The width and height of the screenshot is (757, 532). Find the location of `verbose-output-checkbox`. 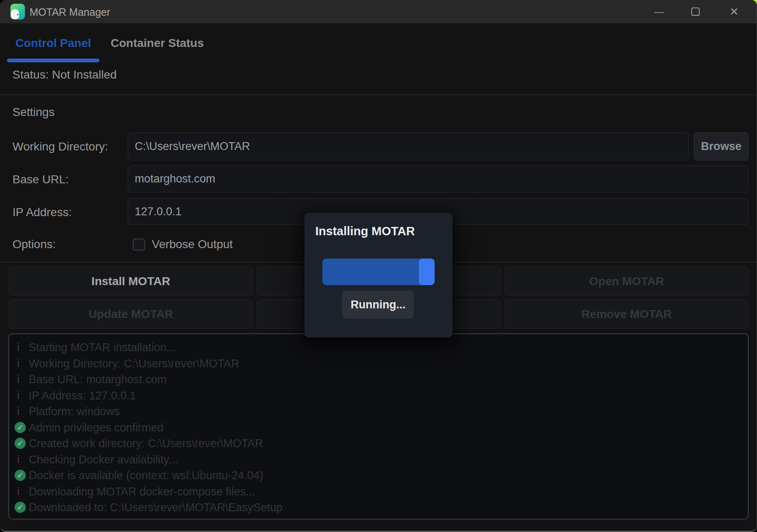

verbose-output-checkbox is located at coordinates (139, 244).